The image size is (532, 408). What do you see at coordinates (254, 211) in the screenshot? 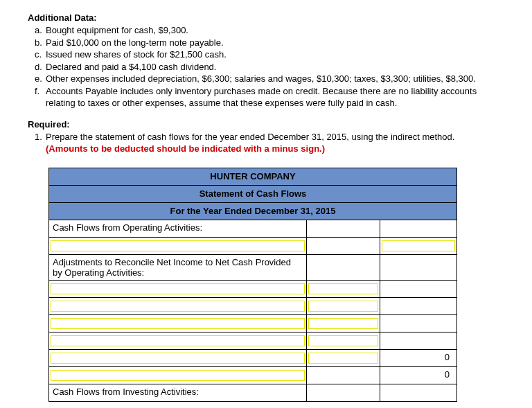
I see `header-period: For the Year Ended December 31, 2015` at bounding box center [254, 211].